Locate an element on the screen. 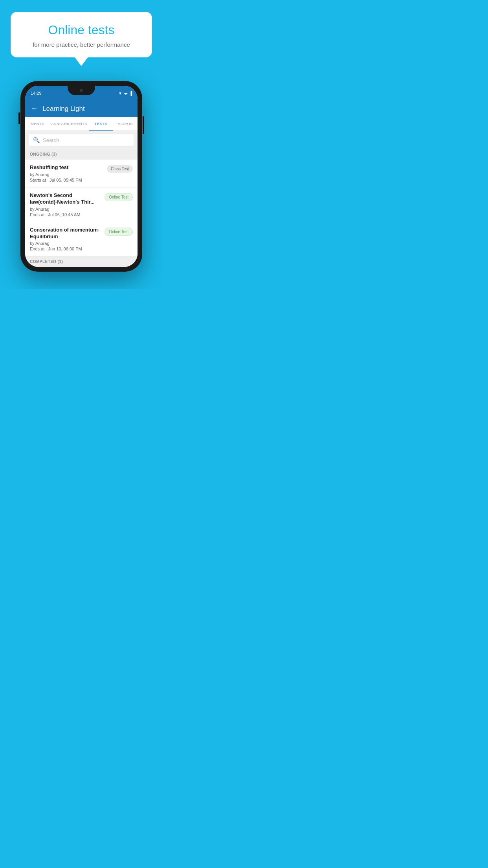 The image size is (488, 868). back-button: ← is located at coordinates (34, 108).